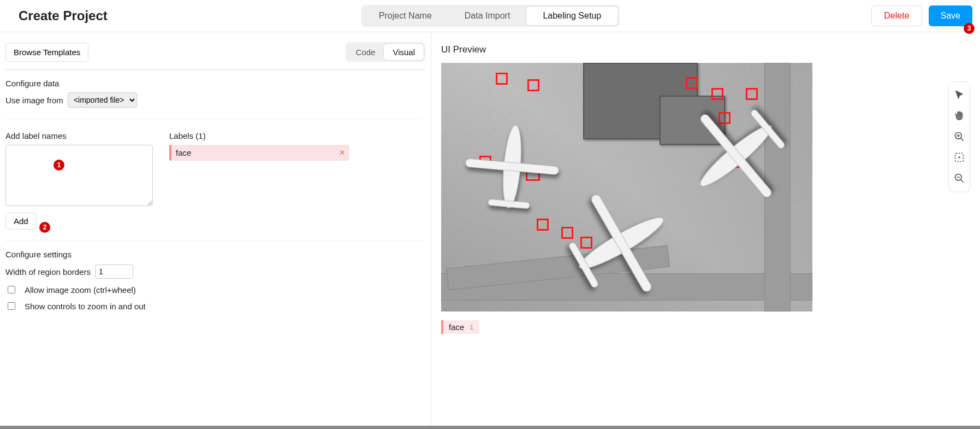 This screenshot has width=980, height=429. I want to click on show-zoom-controls-label: Show controls to zoom in and out, so click(85, 306).